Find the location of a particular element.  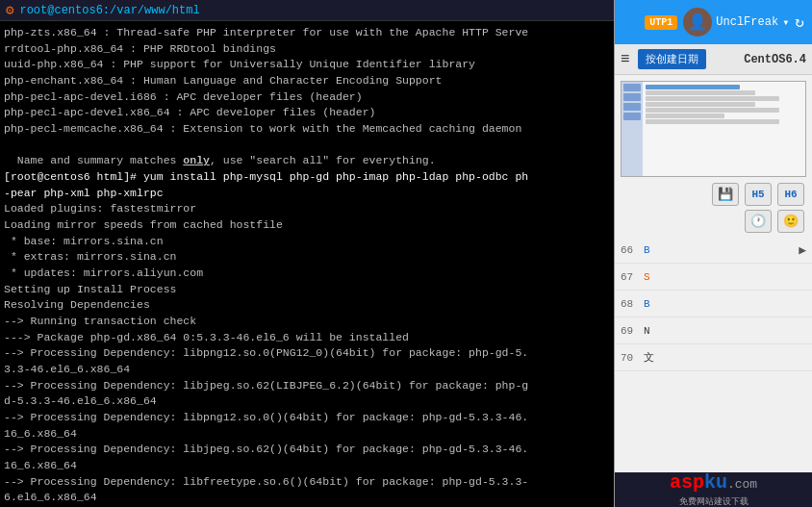

right-topbar: UTP1 👤 UnclFreak ▾ ↻ is located at coordinates (714, 22).